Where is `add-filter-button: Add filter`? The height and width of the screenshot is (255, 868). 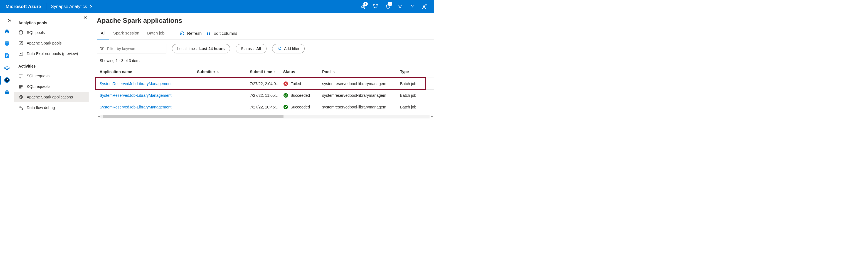
add-filter-button: Add filter is located at coordinates (288, 49).